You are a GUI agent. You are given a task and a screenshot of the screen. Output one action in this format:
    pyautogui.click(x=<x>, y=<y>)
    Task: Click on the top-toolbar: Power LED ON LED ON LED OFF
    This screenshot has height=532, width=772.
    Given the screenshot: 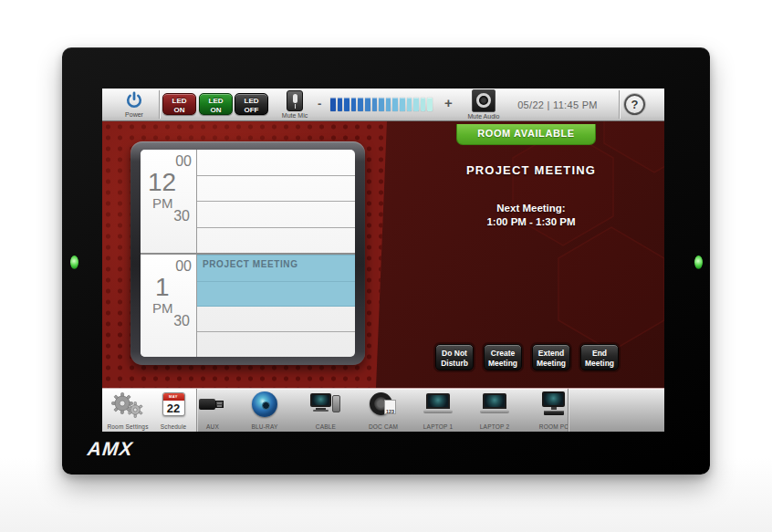 What is the action you would take?
    pyautogui.click(x=383, y=105)
    